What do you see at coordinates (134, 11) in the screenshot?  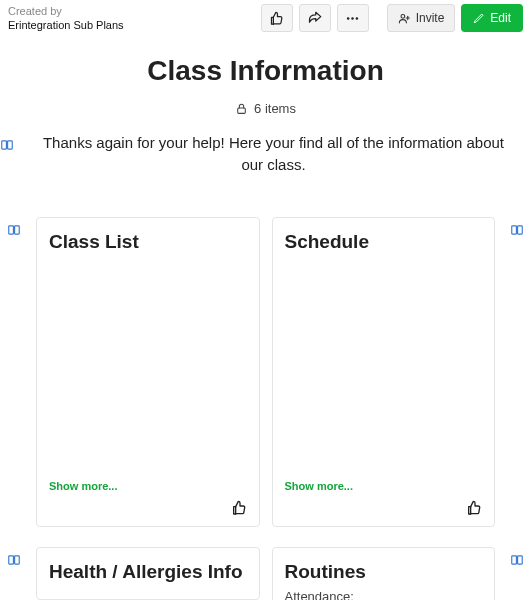 I see `created-by-label: Created by` at bounding box center [134, 11].